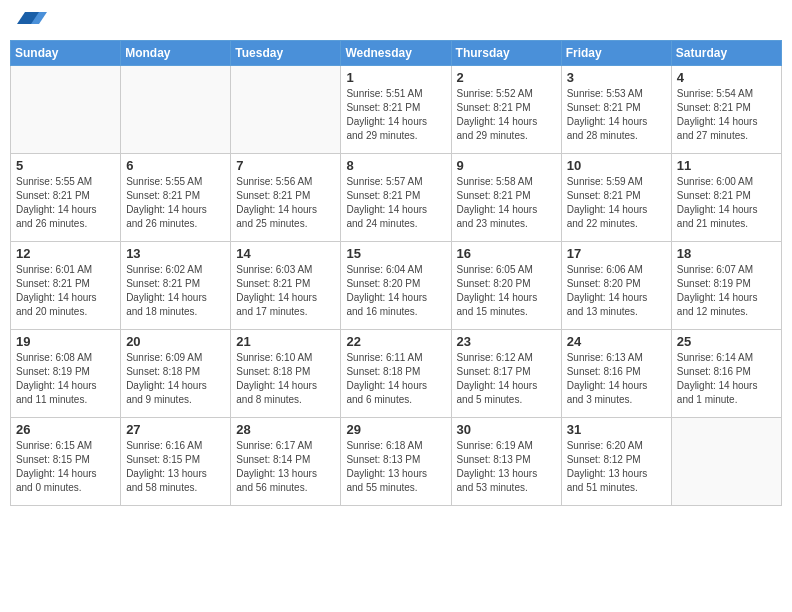  What do you see at coordinates (396, 110) in the screenshot?
I see `calendar-cell: 1Sunrise: 5:51 AM Sunset: 8:21 PM Daylig…` at bounding box center [396, 110].